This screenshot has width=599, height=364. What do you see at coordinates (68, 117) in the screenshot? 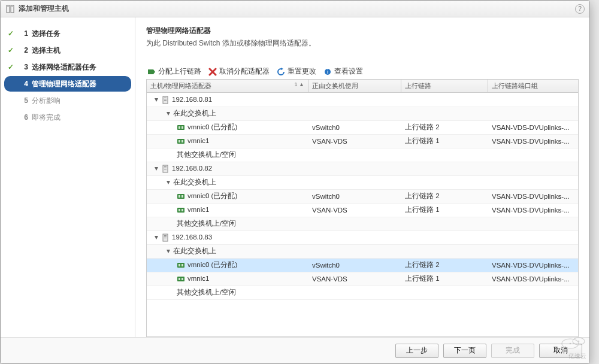
I see `step-6: 6即将完成` at bounding box center [68, 117].